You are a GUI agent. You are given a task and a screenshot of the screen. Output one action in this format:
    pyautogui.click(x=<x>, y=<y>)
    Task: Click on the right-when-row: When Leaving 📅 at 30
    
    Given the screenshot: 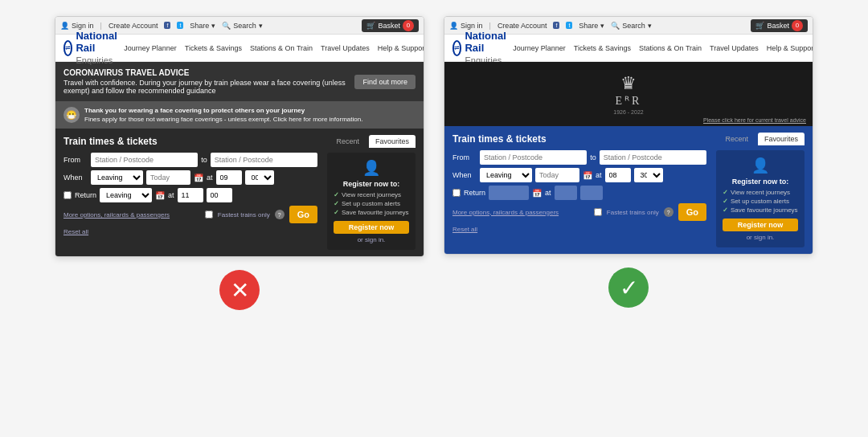 What is the action you would take?
    pyautogui.click(x=579, y=175)
    